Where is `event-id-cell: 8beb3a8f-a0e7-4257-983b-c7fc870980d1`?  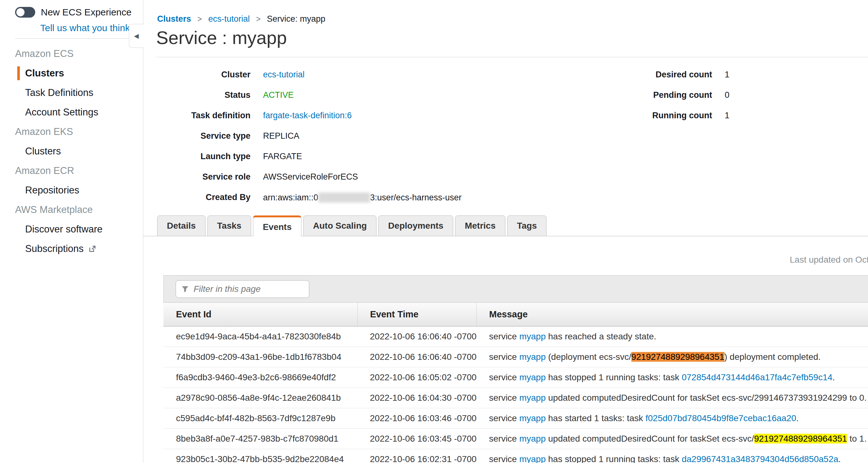
event-id-cell: 8beb3a8f-a0e7-4257-983b-c7fc870980d1 is located at coordinates (260, 439).